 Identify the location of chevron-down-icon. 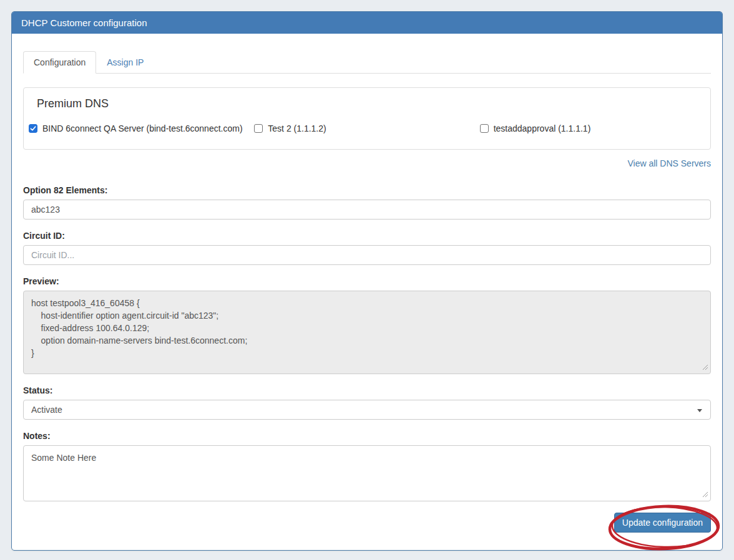
(700, 410).